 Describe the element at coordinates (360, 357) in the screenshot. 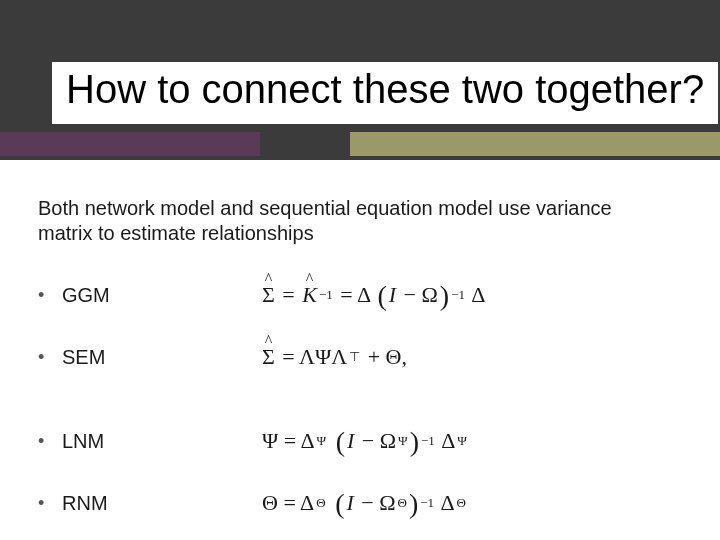

I see `item-sem: • SEM Σ = ΛΨΛ⊤ + Θ,` at that location.